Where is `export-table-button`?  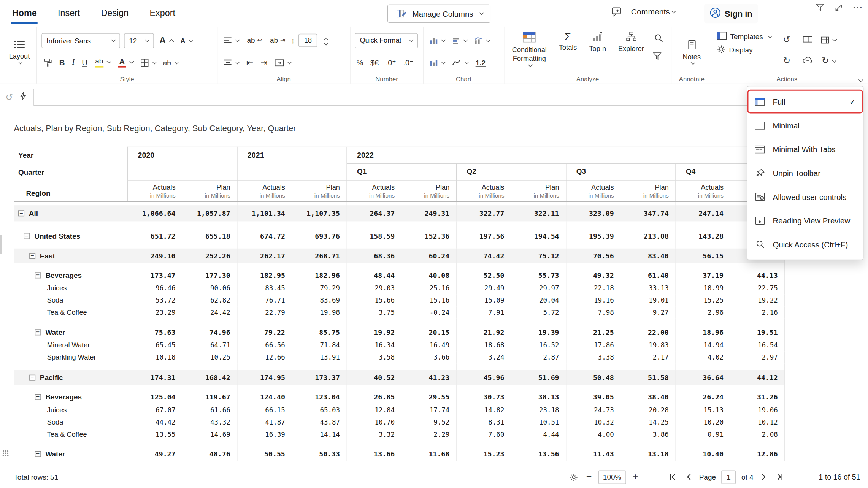
export-table-button is located at coordinates (829, 40).